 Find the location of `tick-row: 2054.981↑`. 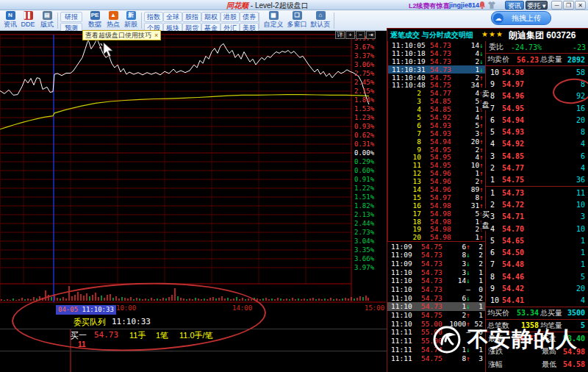

tick-row: 2054.981↑ is located at coordinates (437, 237).